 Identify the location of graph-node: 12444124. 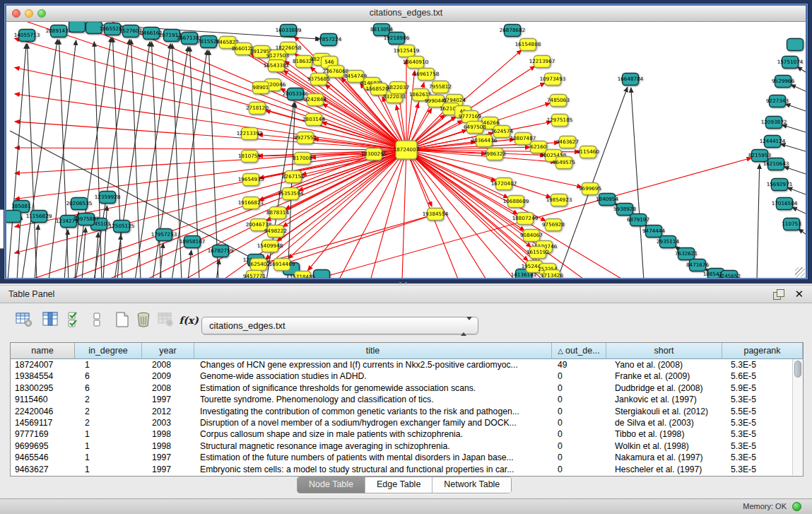
(773, 141).